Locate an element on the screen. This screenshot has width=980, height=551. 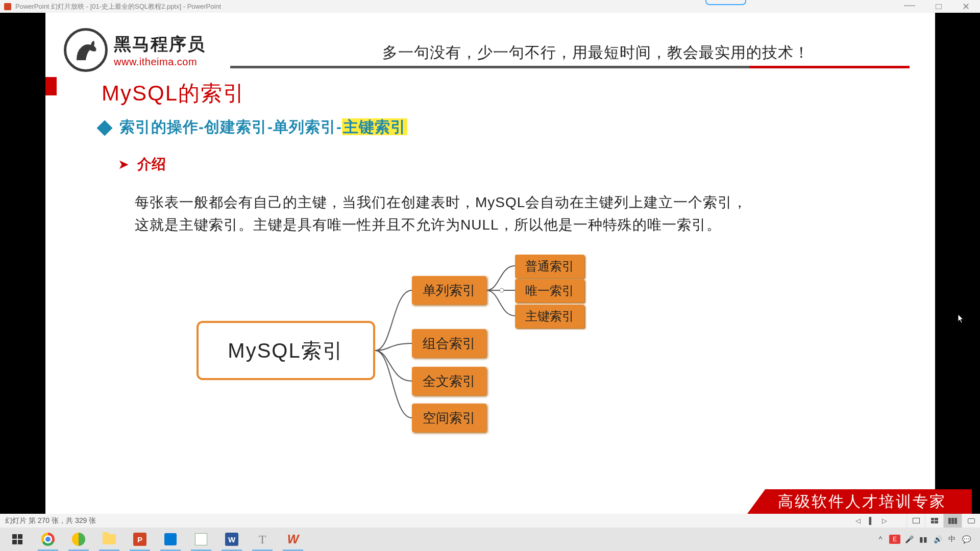
status-bar: 幻灯片 第 270 张，共 329 张 ◁ ▌ ▷ is located at coordinates (490, 520).